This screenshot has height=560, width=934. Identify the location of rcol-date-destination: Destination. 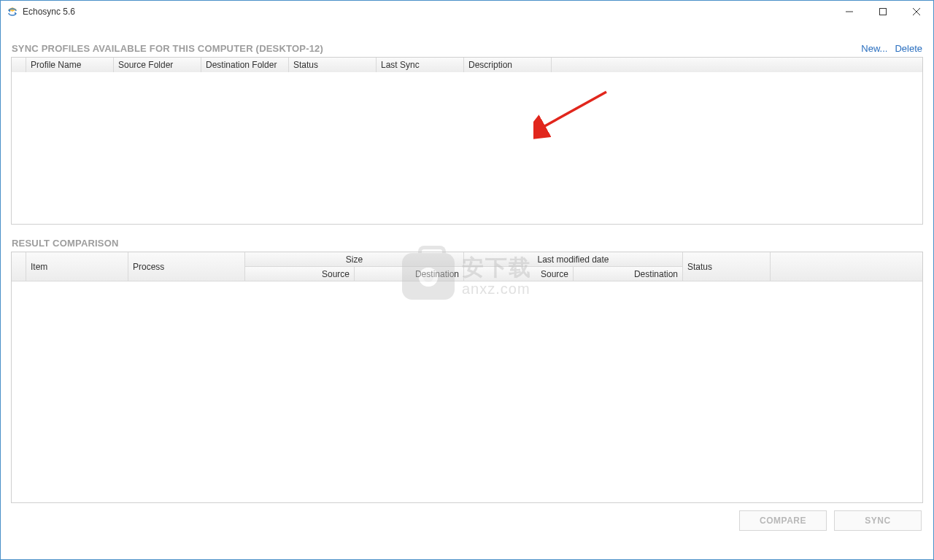
(628, 274).